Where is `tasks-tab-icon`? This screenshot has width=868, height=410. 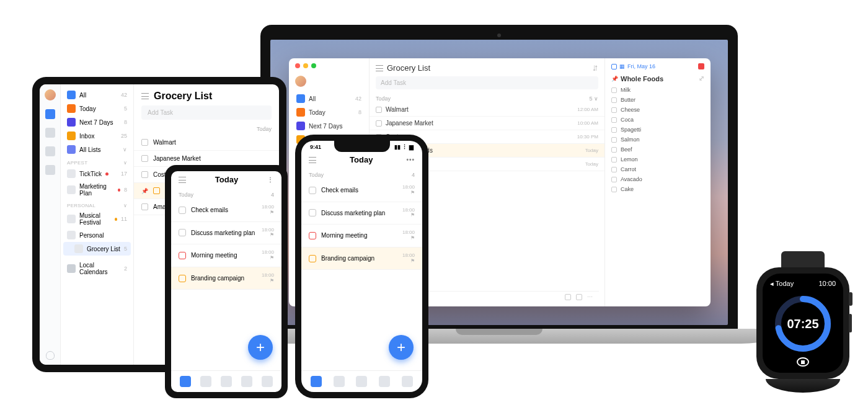
tasks-tab-icon is located at coordinates (50, 114).